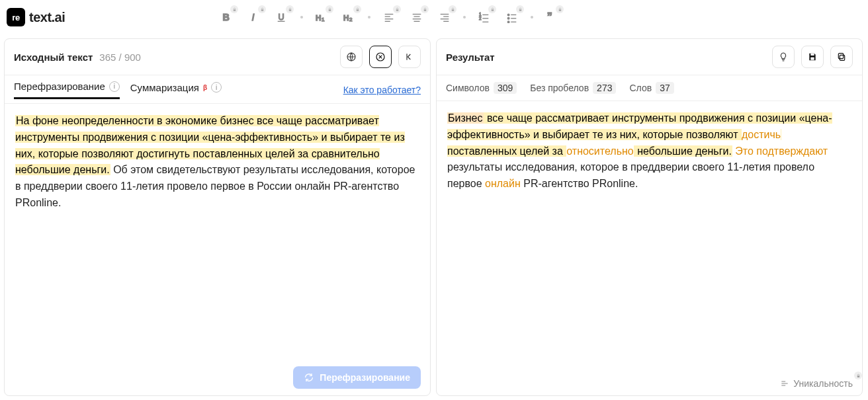 This screenshot has height=400, width=868. Describe the element at coordinates (309, 378) in the screenshot. I see `refresh-icon` at that location.